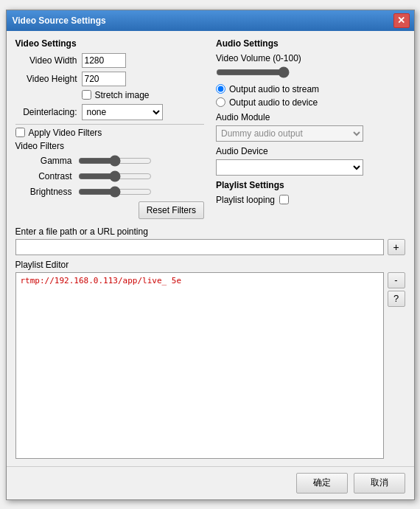  What do you see at coordinates (111, 79) in the screenshot?
I see `height-row: Video Height` at bounding box center [111, 79].